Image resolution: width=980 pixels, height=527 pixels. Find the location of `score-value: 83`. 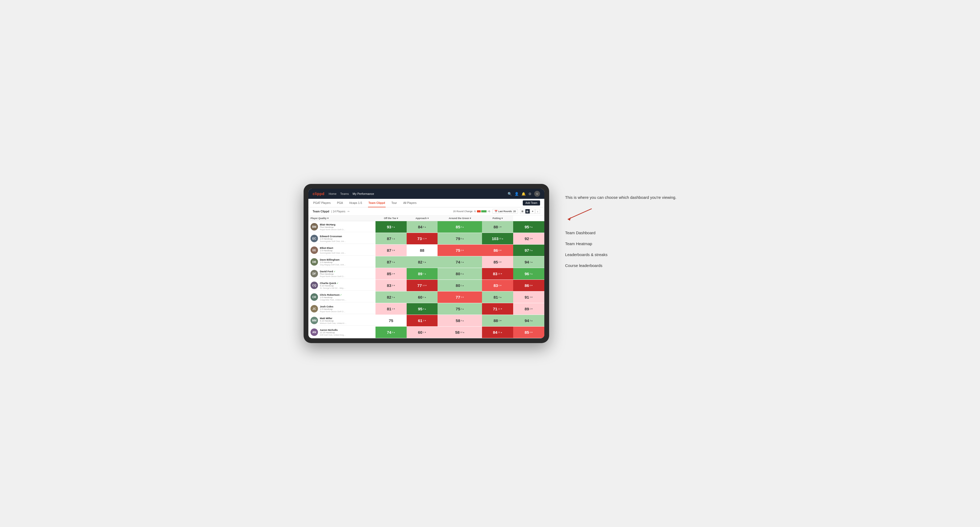

score-value: 83 is located at coordinates (389, 286).